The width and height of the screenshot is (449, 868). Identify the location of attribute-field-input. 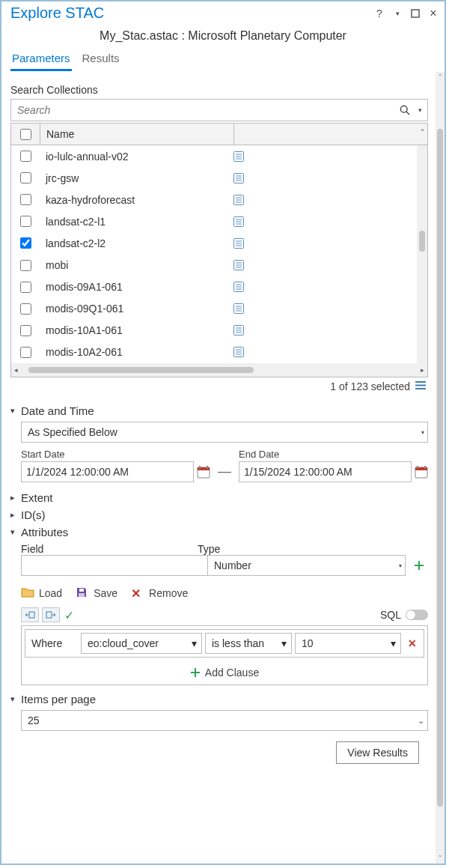
(114, 565).